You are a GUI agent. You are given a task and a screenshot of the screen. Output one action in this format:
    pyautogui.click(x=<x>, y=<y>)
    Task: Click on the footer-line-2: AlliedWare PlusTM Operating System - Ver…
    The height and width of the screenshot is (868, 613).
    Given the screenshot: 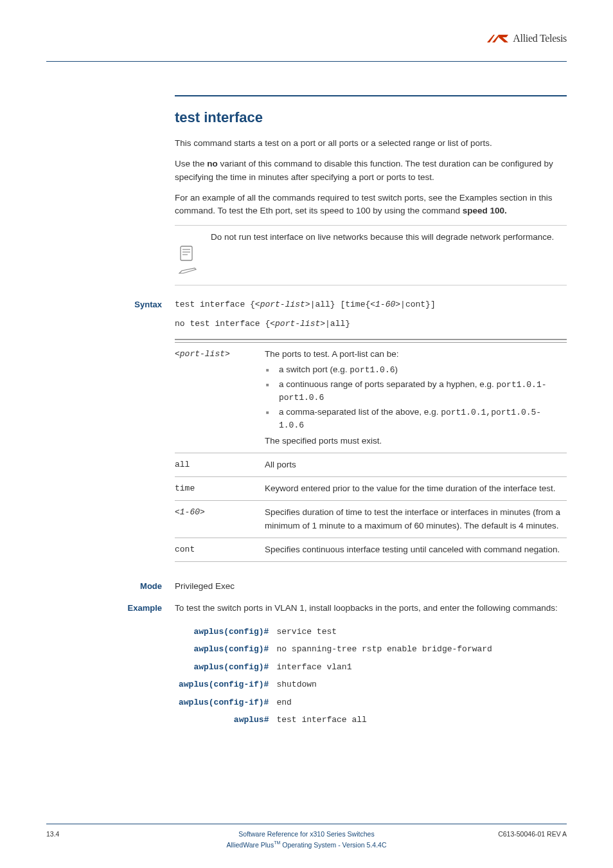 What is the action you would take?
    pyautogui.click(x=306, y=845)
    